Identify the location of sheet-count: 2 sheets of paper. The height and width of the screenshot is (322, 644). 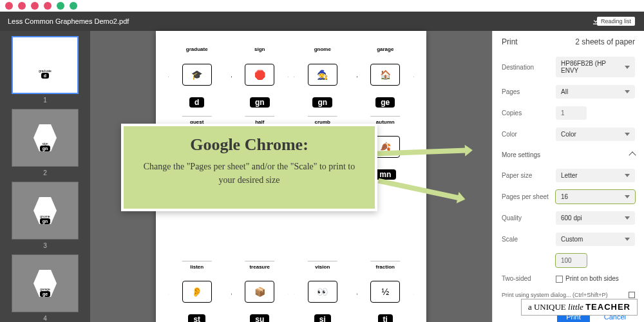
(605, 42).